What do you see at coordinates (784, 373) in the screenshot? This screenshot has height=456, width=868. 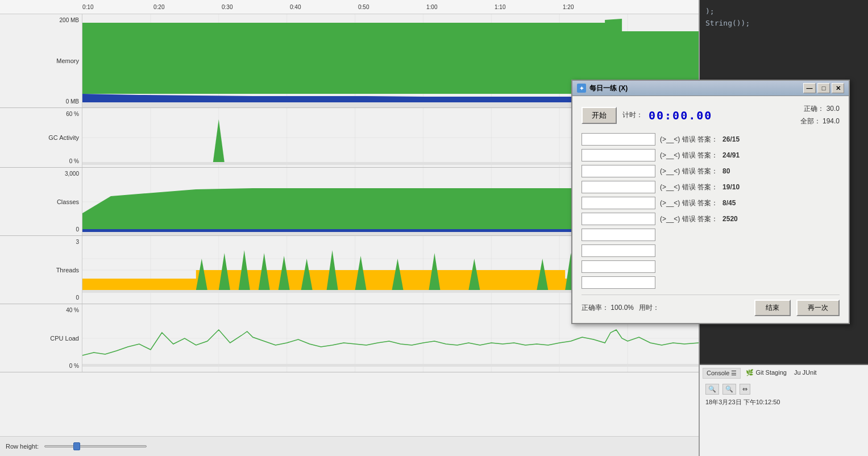 I see `console-tabs: Console ☰ 🌿 Git Staging Ju JUnit` at bounding box center [784, 373].